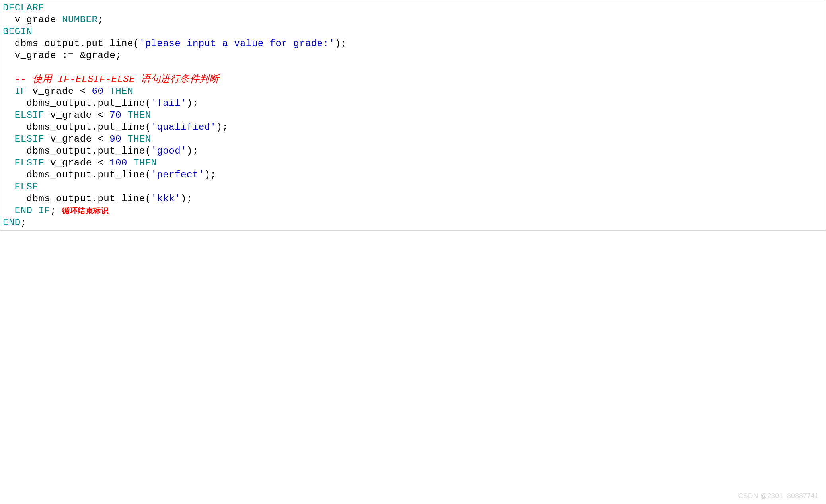 Image resolution: width=826 pixels, height=504 pixels. Describe the element at coordinates (778, 496) in the screenshot. I see `watermark-text: CSDN @2301_80887741` at that location.